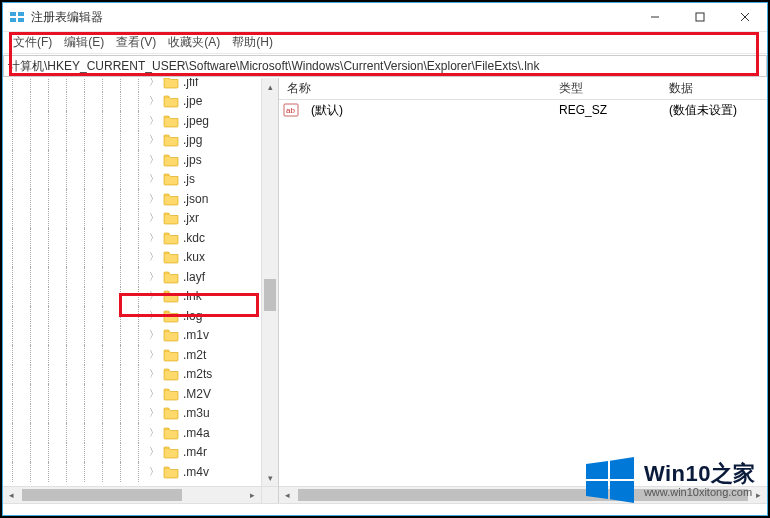 This screenshot has height=518, width=770. What do you see at coordinates (140, 238) in the screenshot?
I see `tree-item: 〉.kdc` at bounding box center [140, 238].